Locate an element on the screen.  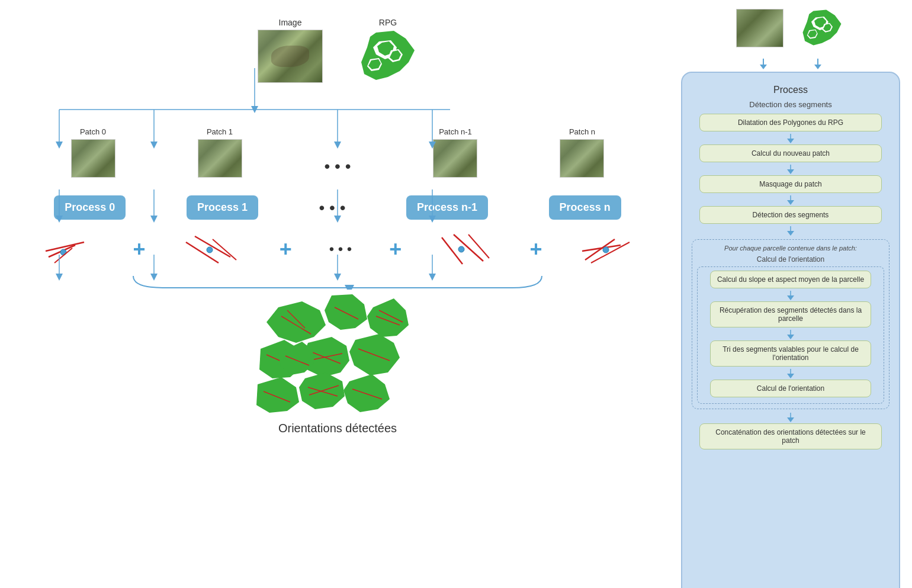
orientations-map-svg is located at coordinates (338, 353).